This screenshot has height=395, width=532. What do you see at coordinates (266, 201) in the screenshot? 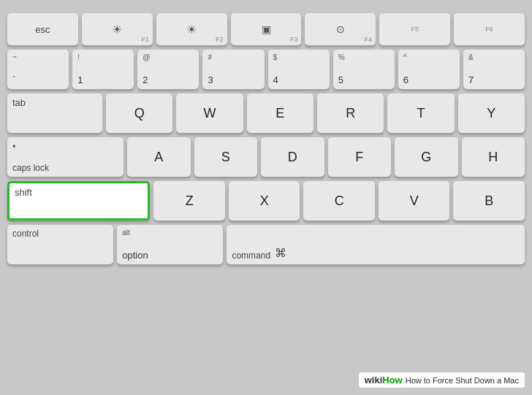
I see `zxcv-key-row: shift Z X C V B` at bounding box center [266, 201].